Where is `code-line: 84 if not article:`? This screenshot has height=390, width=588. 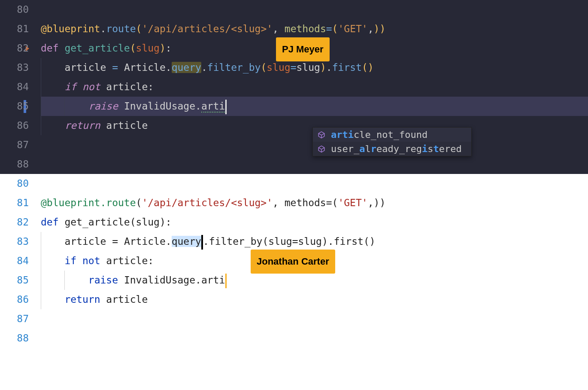
code-line: 84 if not article: is located at coordinates (294, 87).